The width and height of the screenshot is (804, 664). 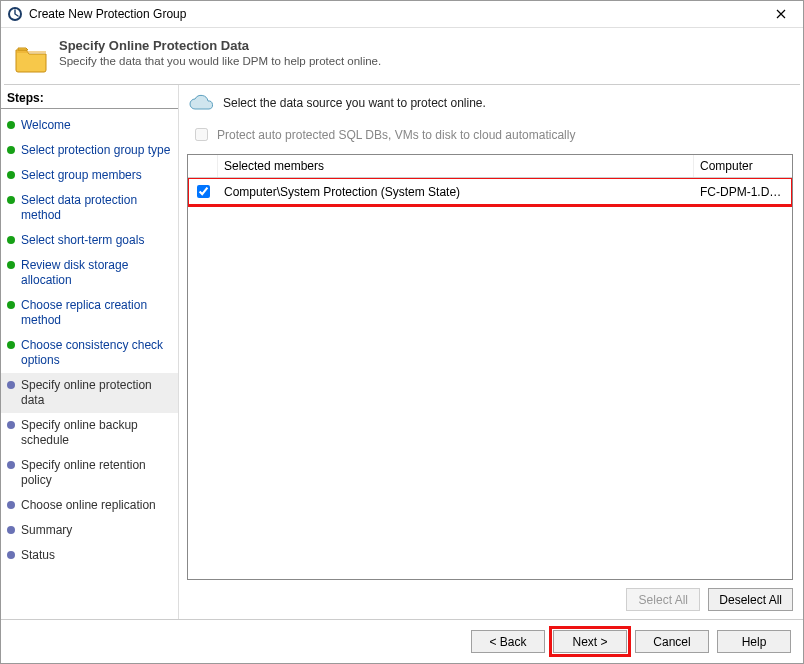 I want to click on step-label: Choose consistency check options, so click(x=96, y=353).